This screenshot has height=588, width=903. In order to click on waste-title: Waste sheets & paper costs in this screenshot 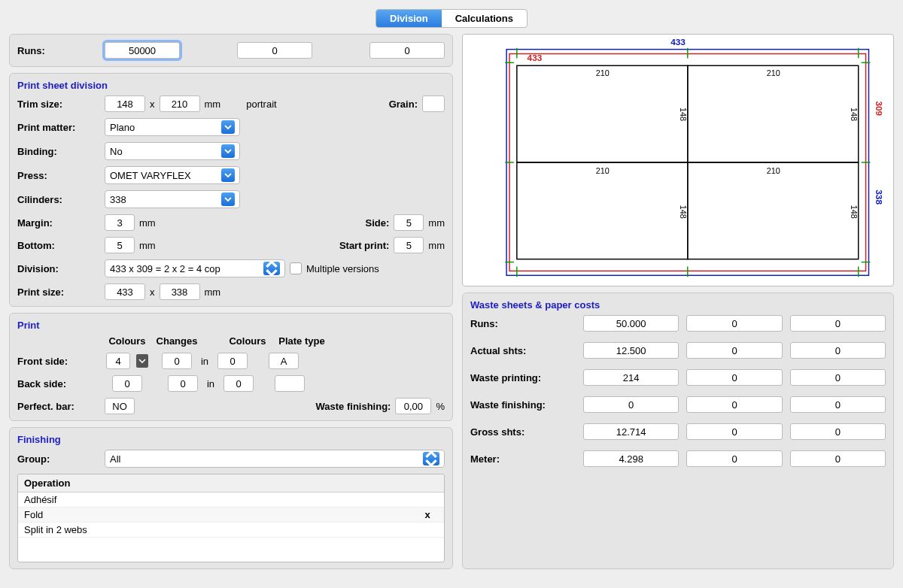, I will do `click(678, 305)`.